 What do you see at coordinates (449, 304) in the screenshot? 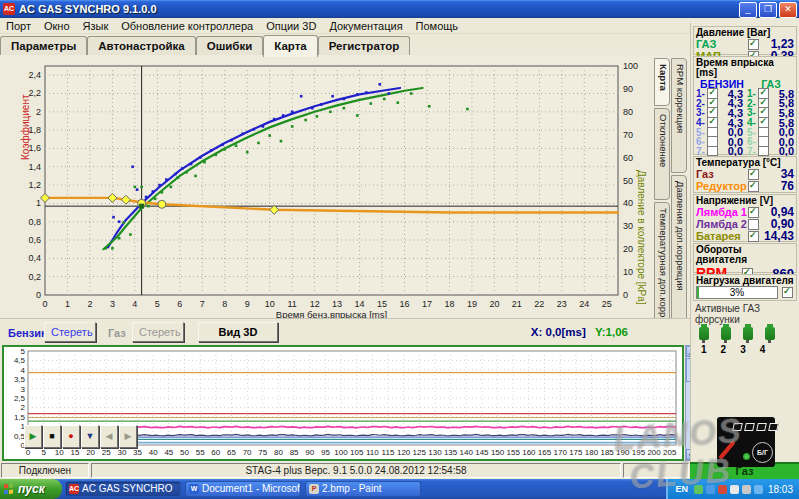
I see `svg-text: 18` at bounding box center [449, 304].